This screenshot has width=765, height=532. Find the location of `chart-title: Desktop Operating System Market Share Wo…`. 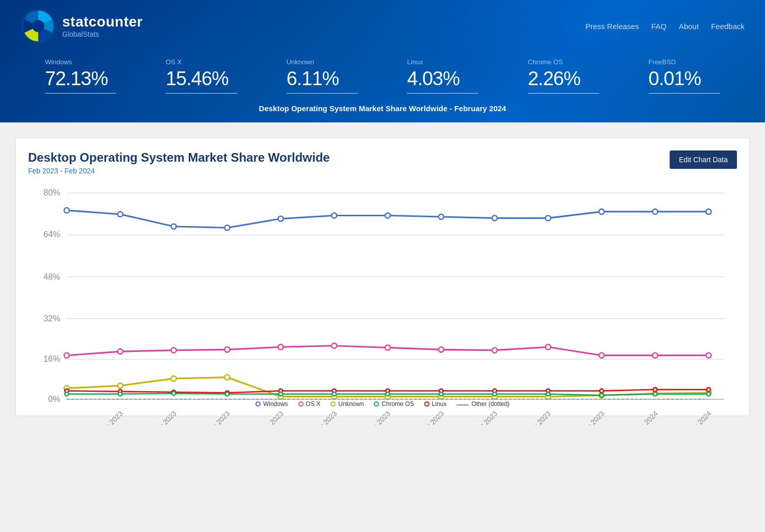

chart-title: Desktop Operating System Market Share Wo… is located at coordinates (179, 158).